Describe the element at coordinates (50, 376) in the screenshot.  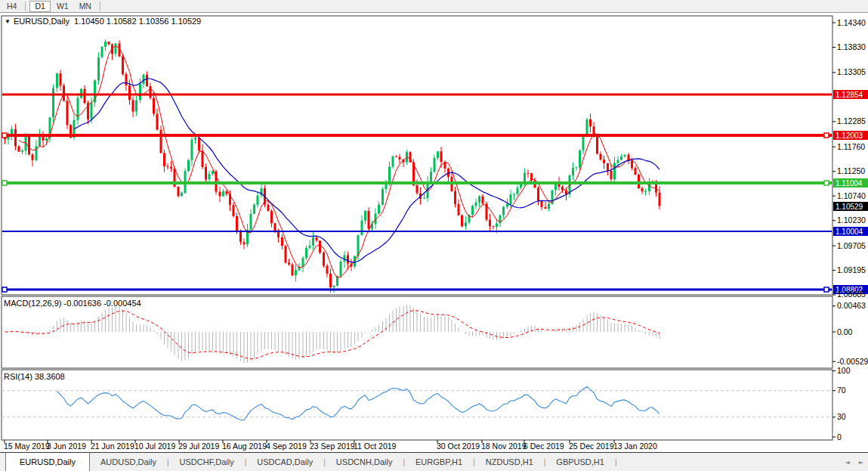
I see `rsi-value: 38.3608` at that location.